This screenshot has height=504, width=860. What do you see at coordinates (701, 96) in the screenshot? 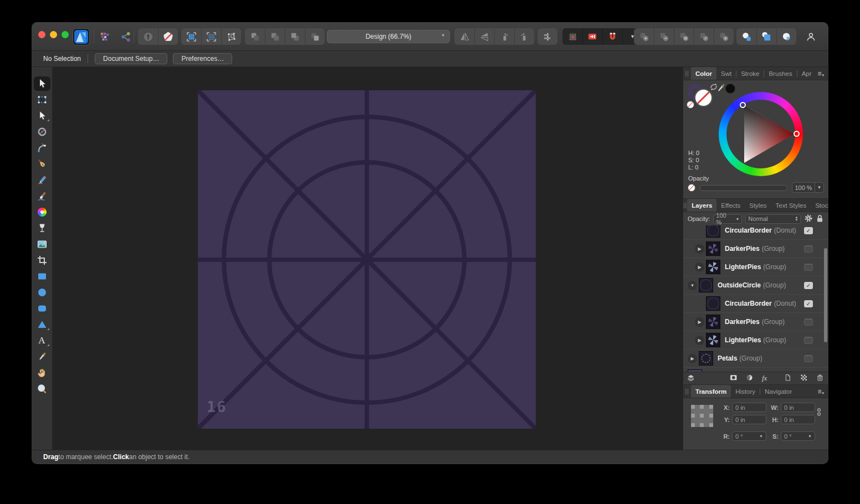
I see `fill-stroke-selector` at bounding box center [701, 96].